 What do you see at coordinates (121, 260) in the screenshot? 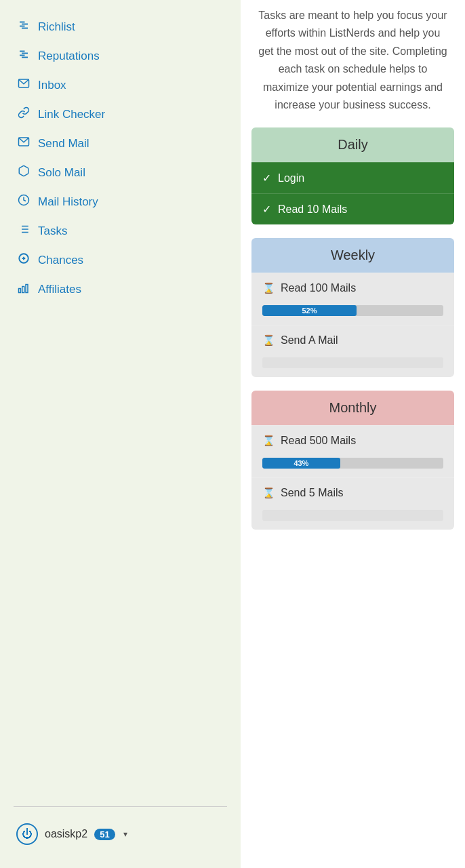
I see `sidebar-item-chances: Chances` at bounding box center [121, 260].